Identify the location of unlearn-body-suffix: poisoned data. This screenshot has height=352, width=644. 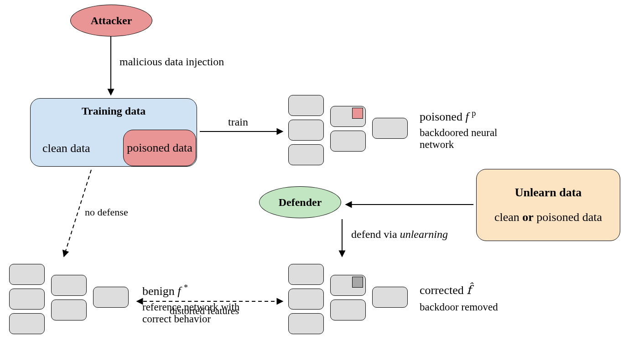
(568, 217).